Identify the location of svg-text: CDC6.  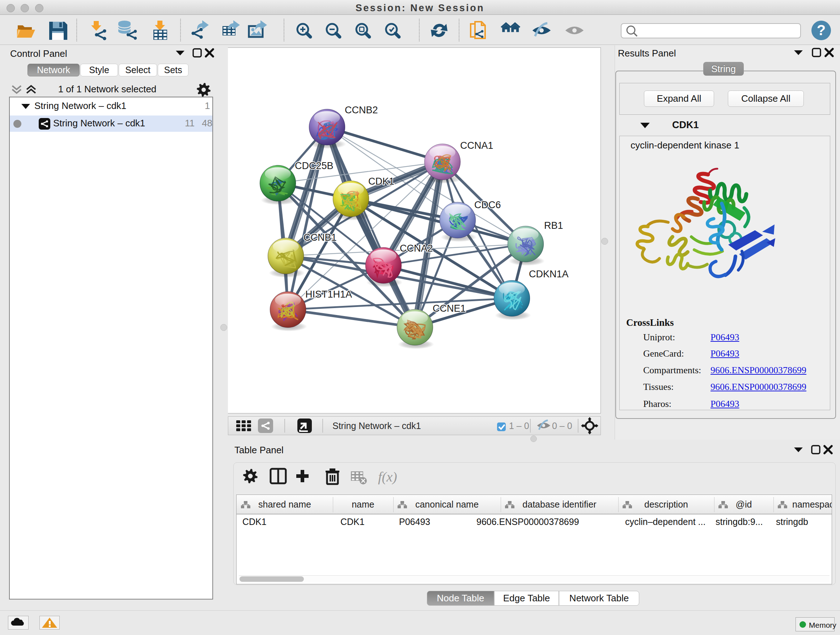
(488, 205).